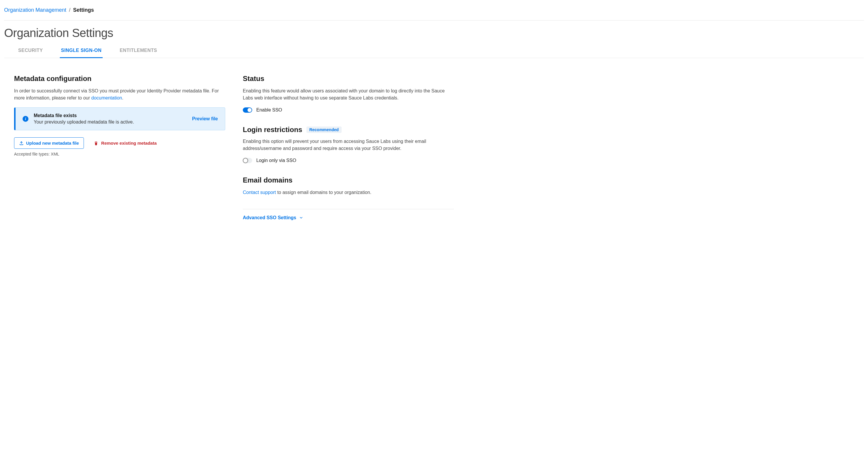 The height and width of the screenshot is (466, 868). I want to click on upload-button-label: Upload new metadata file, so click(53, 143).